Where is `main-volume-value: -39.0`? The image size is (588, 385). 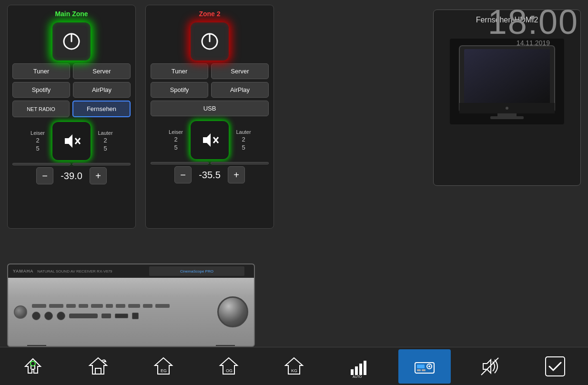 main-volume-value: -39.0 is located at coordinates (71, 176).